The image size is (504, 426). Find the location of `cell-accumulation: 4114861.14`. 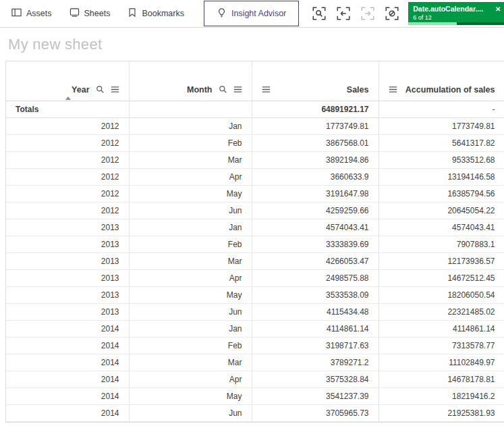

cell-accumulation: 4114861.14 is located at coordinates (441, 328).